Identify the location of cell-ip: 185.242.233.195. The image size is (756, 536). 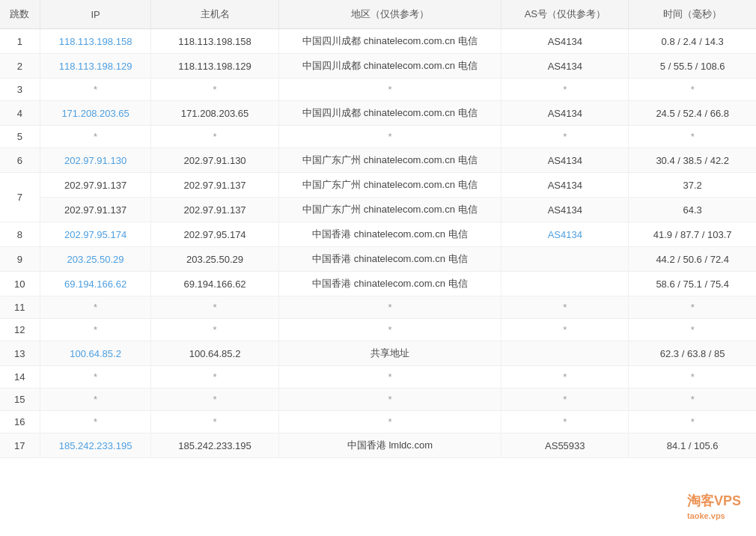
(96, 446).